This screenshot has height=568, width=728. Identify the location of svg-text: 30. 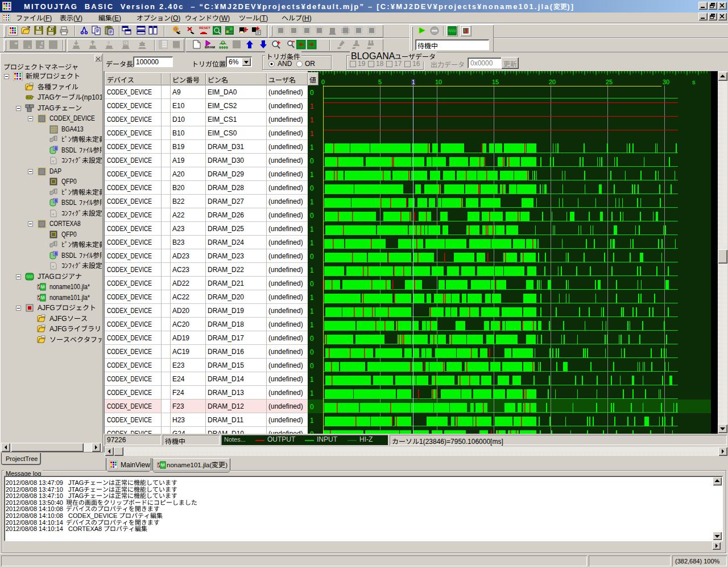
(666, 82).